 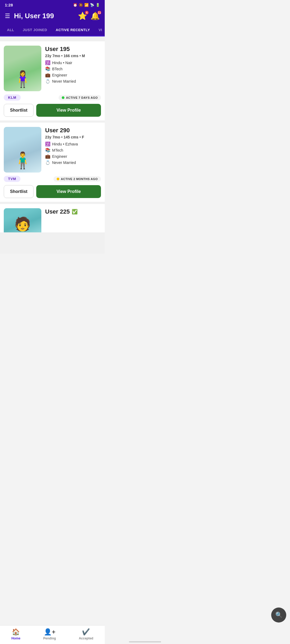 What do you see at coordinates (8, 16) in the screenshot?
I see `hamburger-menu: ☰` at bounding box center [8, 16].